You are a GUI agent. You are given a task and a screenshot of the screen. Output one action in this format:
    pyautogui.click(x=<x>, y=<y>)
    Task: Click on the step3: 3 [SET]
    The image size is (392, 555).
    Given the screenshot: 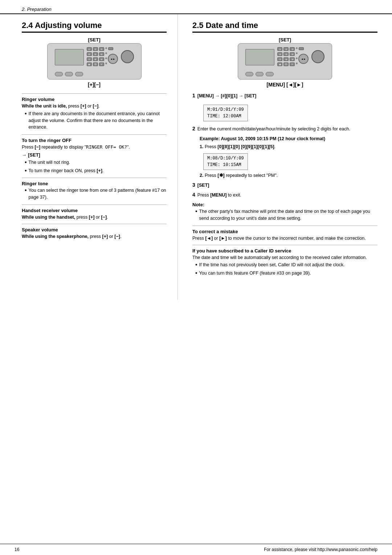 What is the action you would take?
    pyautogui.click(x=285, y=186)
    